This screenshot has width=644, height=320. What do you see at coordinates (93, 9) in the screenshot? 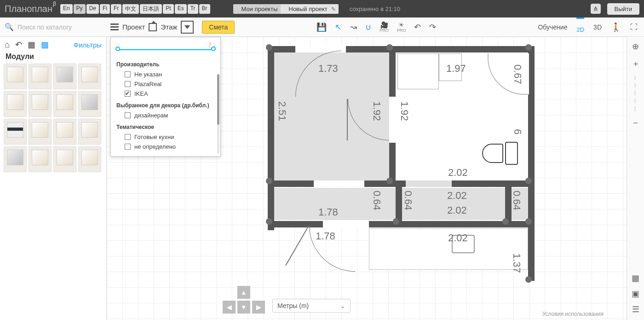
I see `lang-de: De` at bounding box center [93, 9].